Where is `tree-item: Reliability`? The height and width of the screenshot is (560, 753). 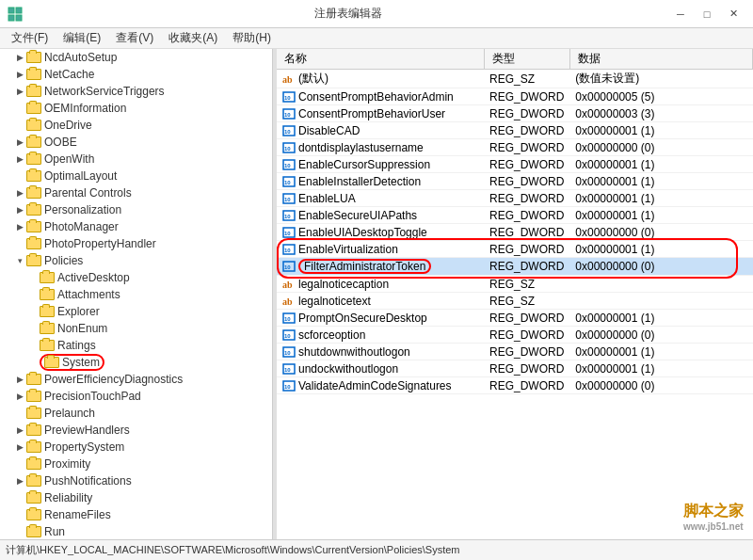
tree-item: Reliability is located at coordinates (136, 498).